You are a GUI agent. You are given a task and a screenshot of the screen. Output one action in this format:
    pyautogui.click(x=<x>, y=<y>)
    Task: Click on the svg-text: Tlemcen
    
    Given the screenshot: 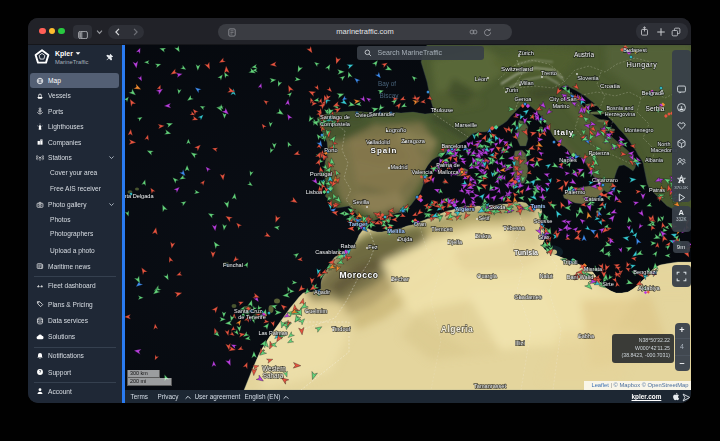 What is the action you would take?
    pyautogui.click(x=442, y=229)
    